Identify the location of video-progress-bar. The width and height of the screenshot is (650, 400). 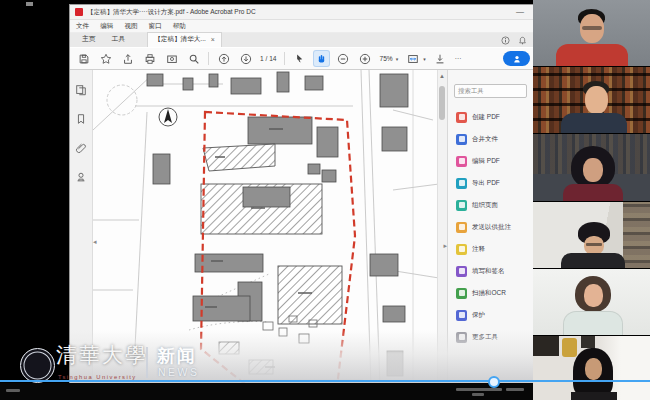
(325, 381).